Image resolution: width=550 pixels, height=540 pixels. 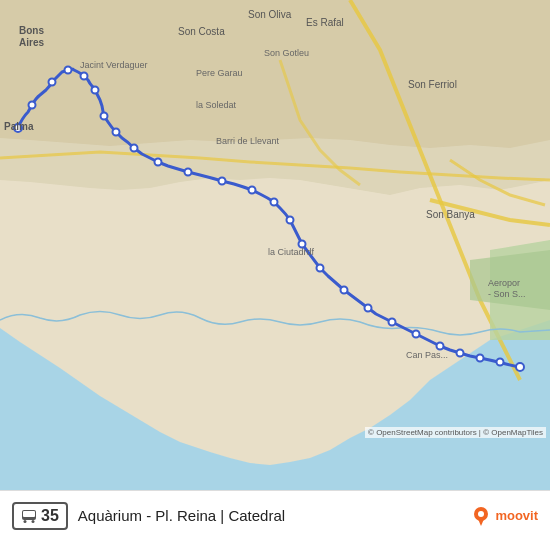 I want to click on svg-text: Es Rafal, so click(x=325, y=22).